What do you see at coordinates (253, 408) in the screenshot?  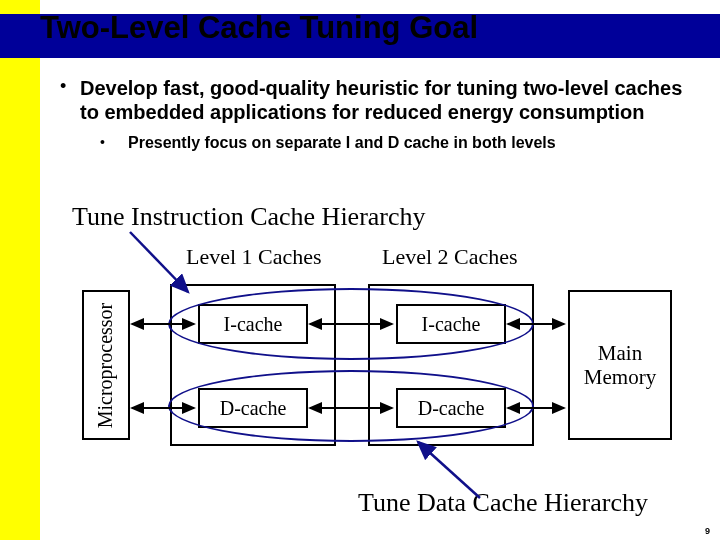 I see `l1-dcache-box: D-cache` at bounding box center [253, 408].